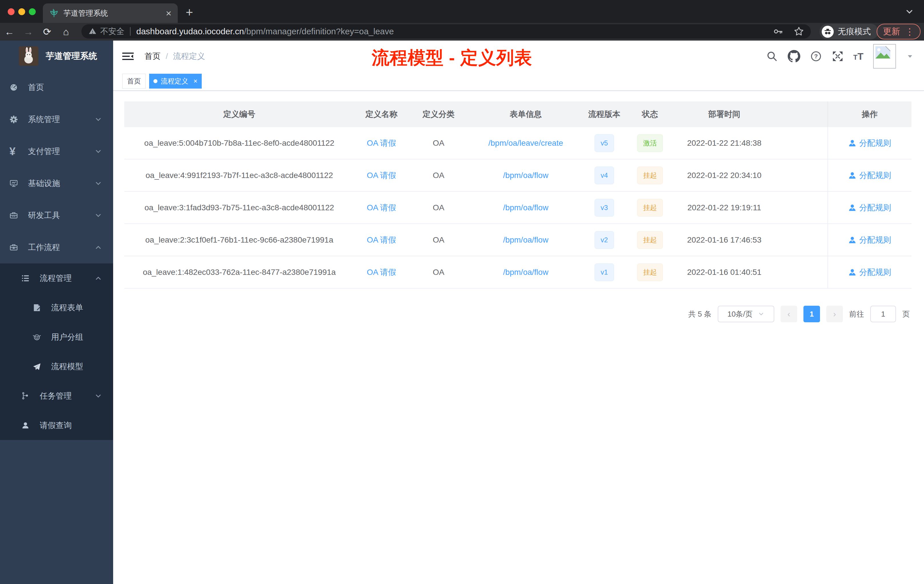 Image resolution: width=924 pixels, height=584 pixels. I want to click on breadcrumb-current: 流程定义, so click(189, 56).